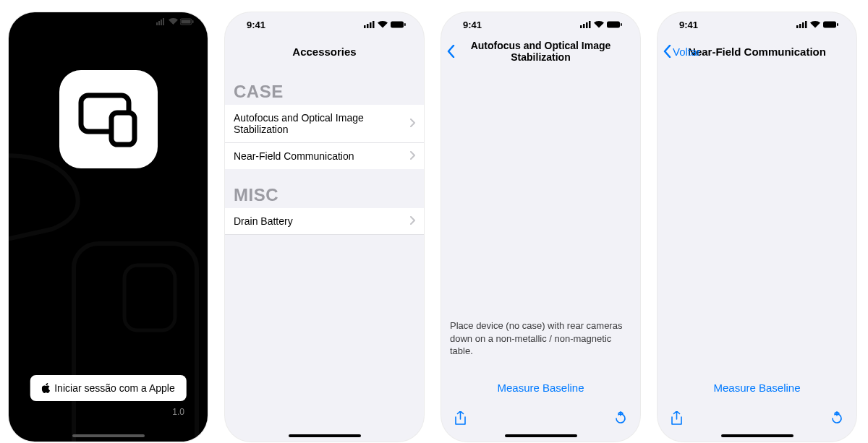 The width and height of the screenshot is (868, 443). What do you see at coordinates (324, 124) in the screenshot?
I see `row-autofocus-ois: Autofocus and Optical Image Stabilizatio…` at bounding box center [324, 124].